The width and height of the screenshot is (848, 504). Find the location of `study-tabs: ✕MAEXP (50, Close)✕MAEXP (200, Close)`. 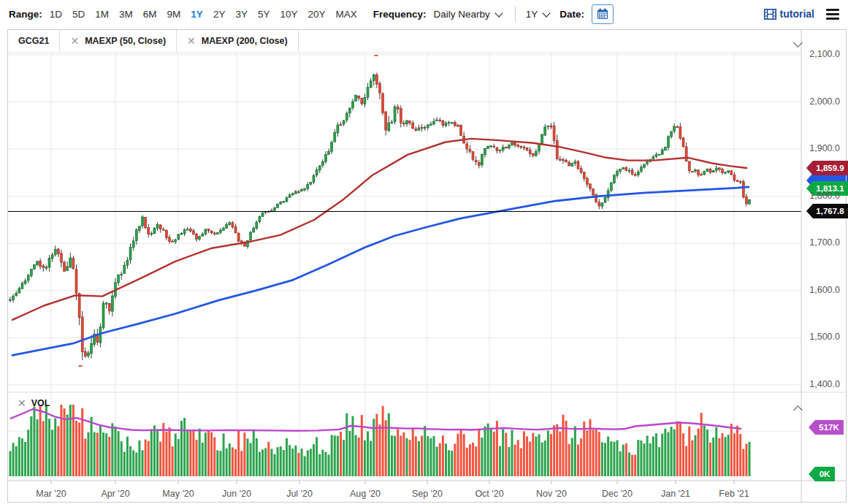

study-tabs: ✕MAEXP (50, Close)✕MAEXP (200, Close) is located at coordinates (179, 41).